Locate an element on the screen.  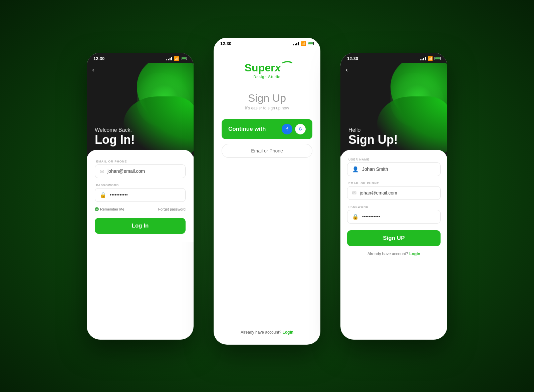
already-have-account: Already have account? Login is located at coordinates (267, 332).